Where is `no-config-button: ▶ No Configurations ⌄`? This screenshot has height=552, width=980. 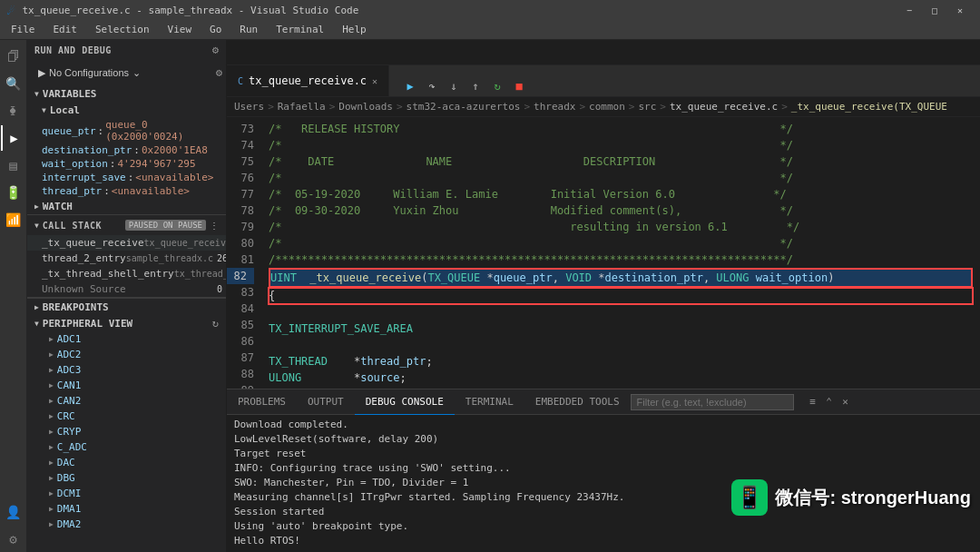 no-config-button: ▶ No Configurations ⌄ is located at coordinates (89, 73).